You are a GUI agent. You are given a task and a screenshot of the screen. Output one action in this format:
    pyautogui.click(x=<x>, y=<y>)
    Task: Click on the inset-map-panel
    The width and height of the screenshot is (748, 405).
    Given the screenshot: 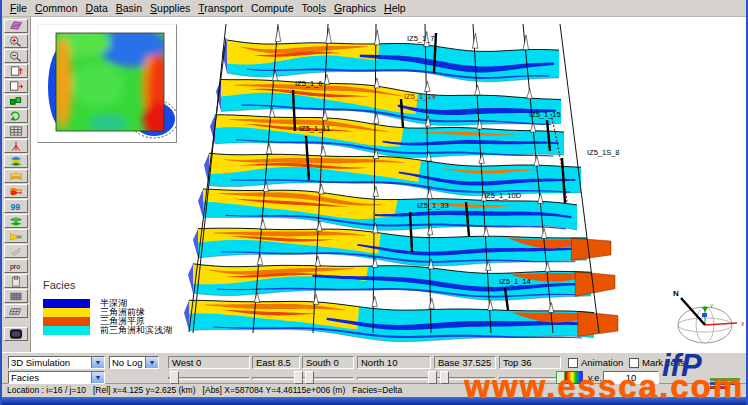 What is the action you would take?
    pyautogui.click(x=107, y=84)
    